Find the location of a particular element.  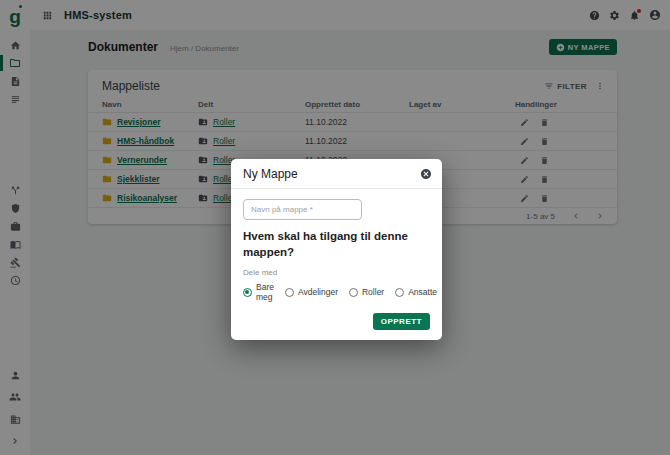

new-folder-modal: Ny Mappe Hvem skal ha tilgang til denne … is located at coordinates (336, 250).